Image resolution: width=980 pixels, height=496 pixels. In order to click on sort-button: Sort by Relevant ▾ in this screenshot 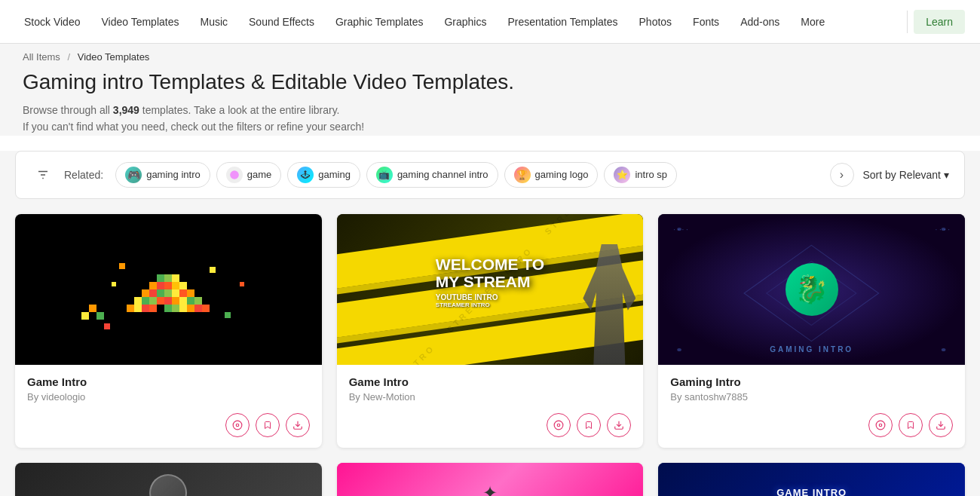, I will do `click(906, 175)`.